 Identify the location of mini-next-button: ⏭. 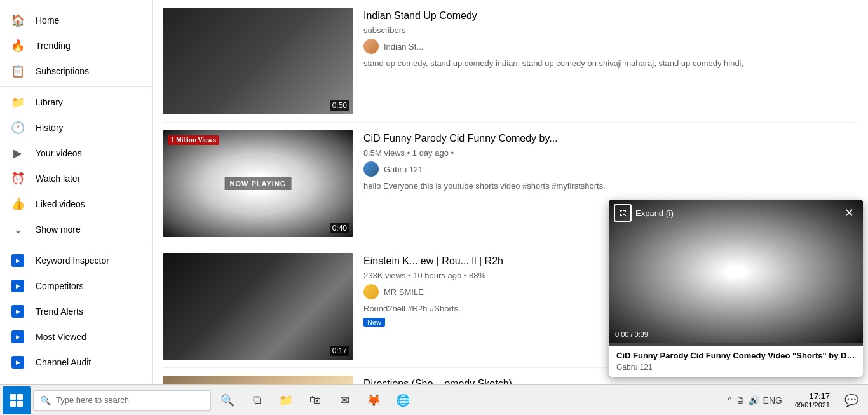
(736, 272).